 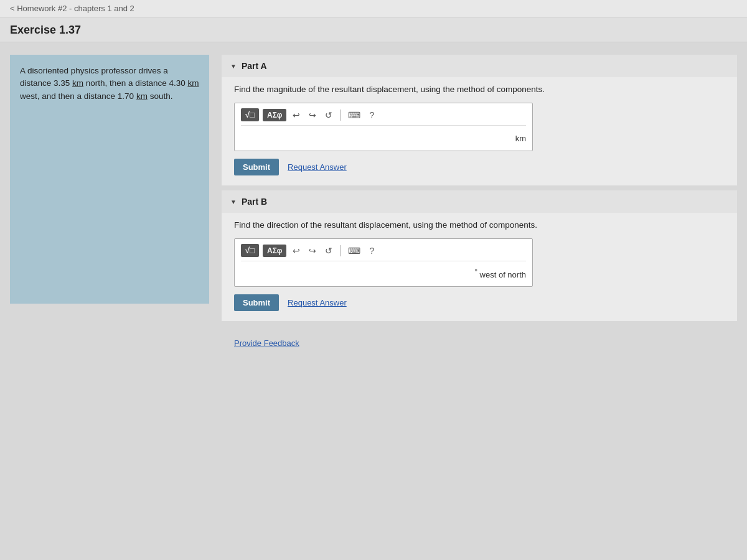 I want to click on part-b-action-row: Submit Request Answer, so click(x=479, y=302).